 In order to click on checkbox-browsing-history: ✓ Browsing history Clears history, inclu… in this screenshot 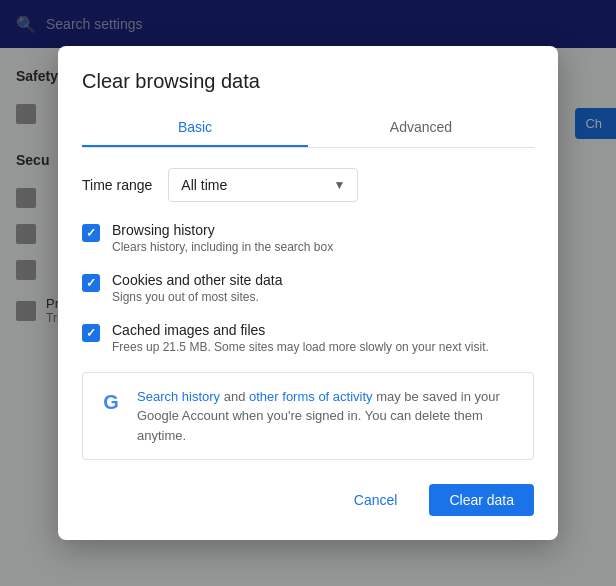, I will do `click(308, 238)`.